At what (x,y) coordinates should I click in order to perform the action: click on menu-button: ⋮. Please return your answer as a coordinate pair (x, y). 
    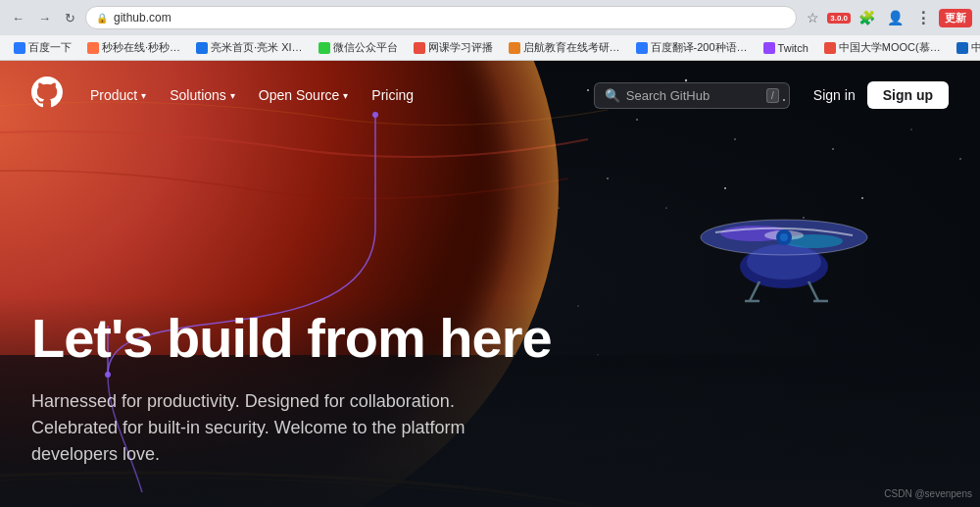
    Looking at the image, I should click on (923, 18).